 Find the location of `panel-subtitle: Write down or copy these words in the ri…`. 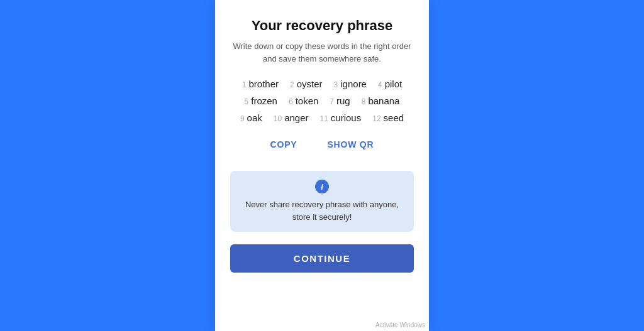

panel-subtitle: Write down or copy these words in the ri… is located at coordinates (322, 53).